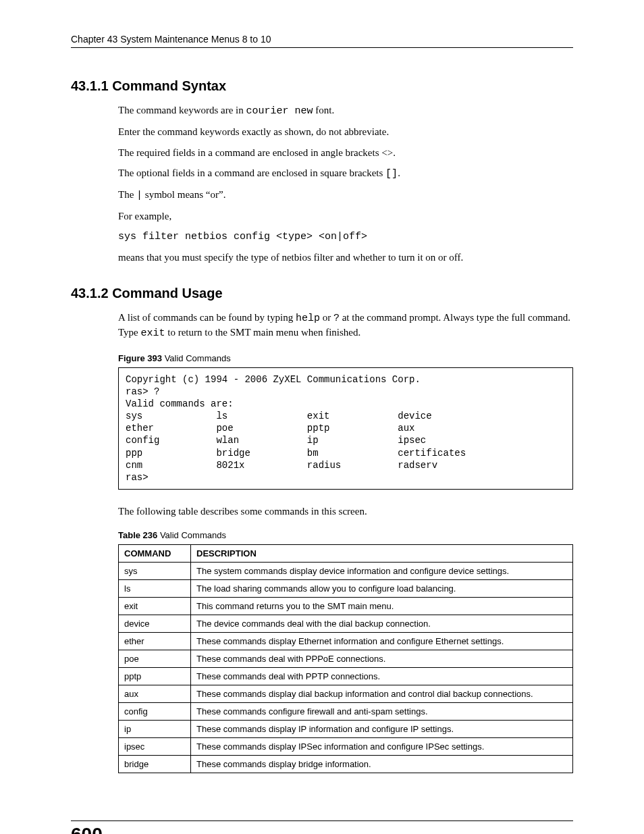  Describe the element at coordinates (382, 677) in the screenshot. I see `desc-cell: These commands deal with PPTP connection…` at that location.